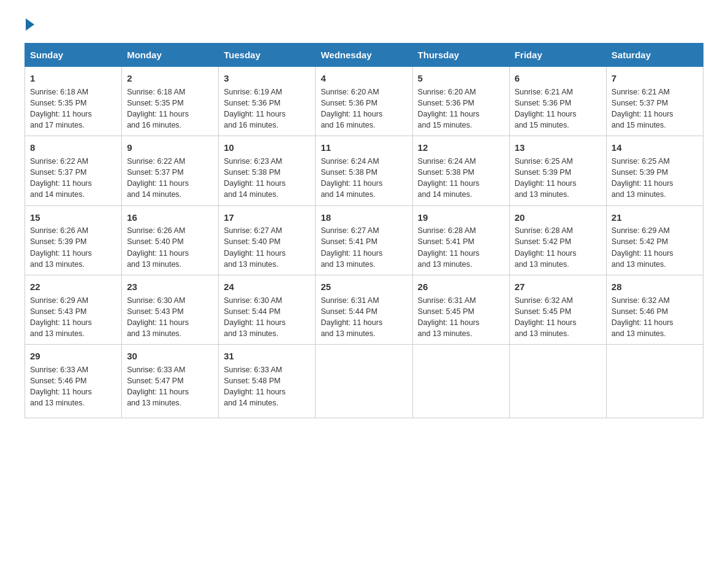  What do you see at coordinates (170, 248) in the screenshot?
I see `day-info: Sunrise: 6:26 AMSunset: 5:40 PMDaylight:…` at bounding box center [170, 248].